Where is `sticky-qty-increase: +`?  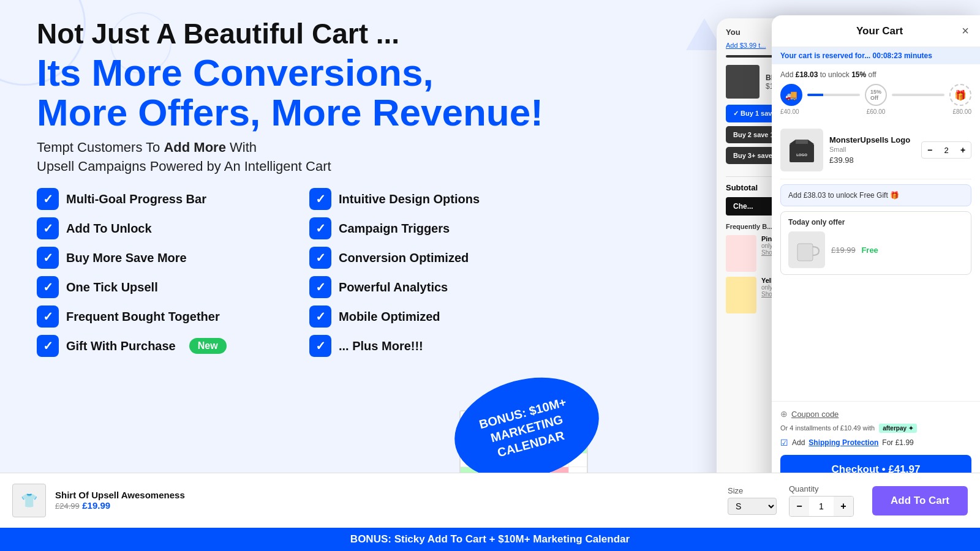 sticky-qty-increase: + is located at coordinates (843, 506).